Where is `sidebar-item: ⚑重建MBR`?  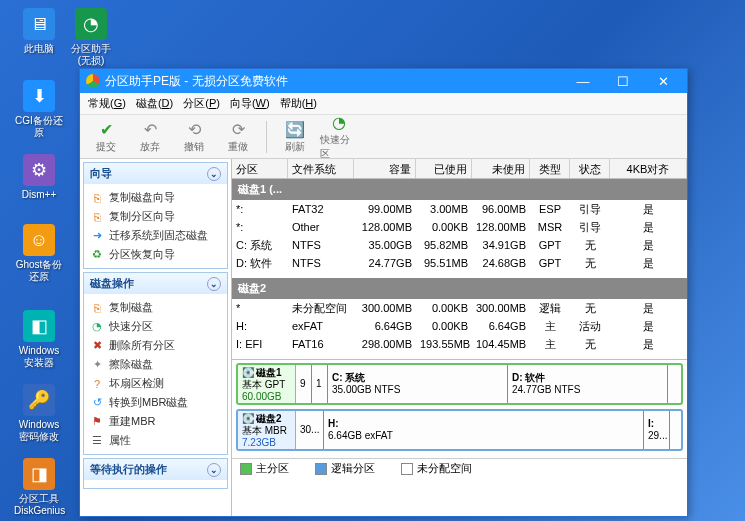
sidebar-item: ⚑重建MBR is located at coordinates (156, 422).